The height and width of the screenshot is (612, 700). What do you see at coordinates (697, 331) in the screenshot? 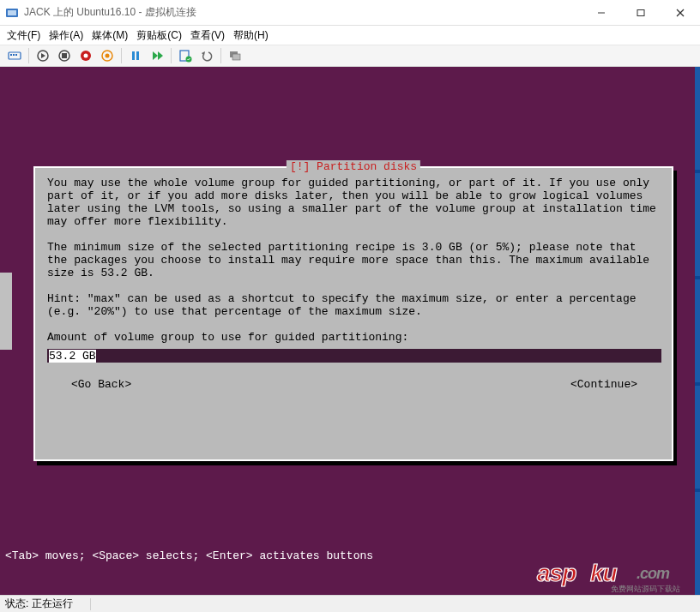
I see `desktop-edge` at bounding box center [697, 331].